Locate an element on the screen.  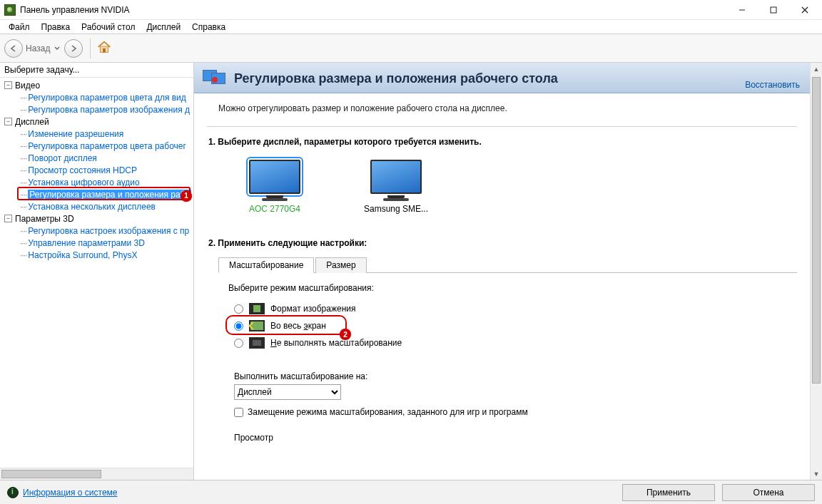
tree-item-selected: ····Регулировка размера и положения рабо is located at coordinates (97, 194).